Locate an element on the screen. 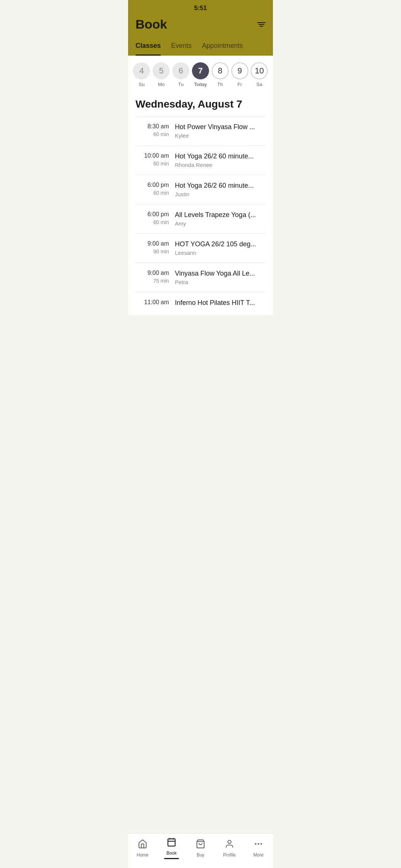 Image resolution: width=401 pixels, height=868 pixels. more-icon is located at coordinates (258, 845).